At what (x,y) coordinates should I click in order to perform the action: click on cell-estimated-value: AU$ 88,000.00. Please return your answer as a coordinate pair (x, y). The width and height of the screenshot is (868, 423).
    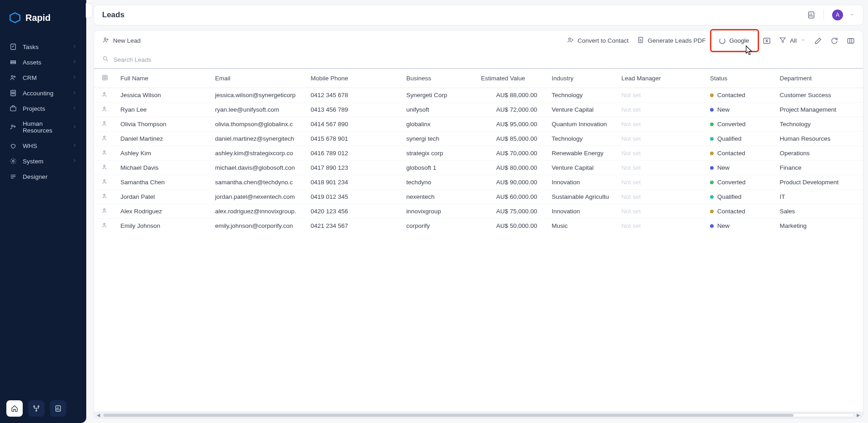
    Looking at the image, I should click on (512, 95).